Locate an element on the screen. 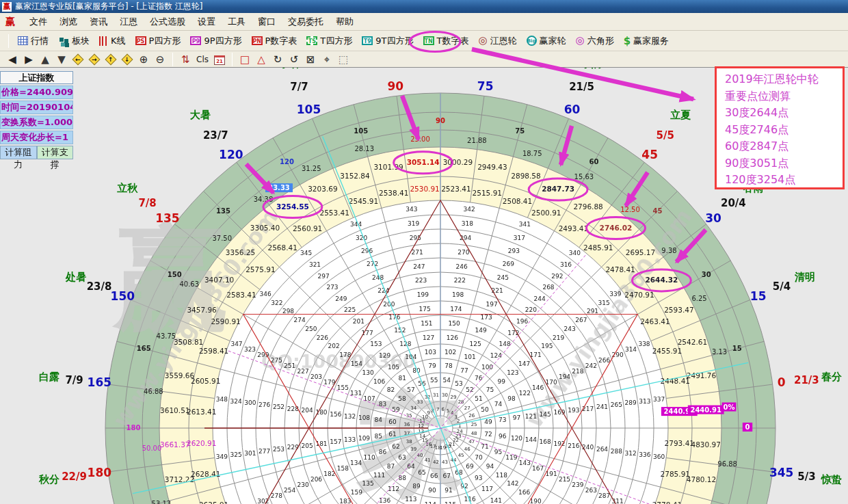 The height and width of the screenshot is (504, 848). market-quotes-button: 行情 is located at coordinates (33, 41).